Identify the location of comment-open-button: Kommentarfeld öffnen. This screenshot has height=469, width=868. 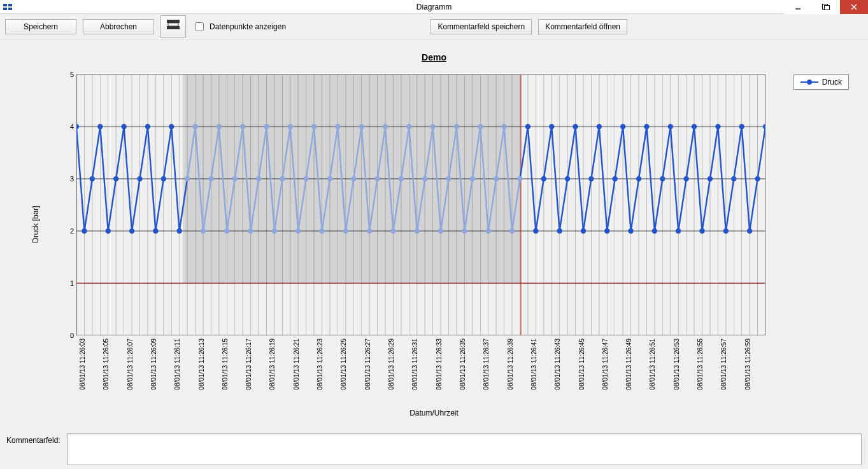
(583, 27).